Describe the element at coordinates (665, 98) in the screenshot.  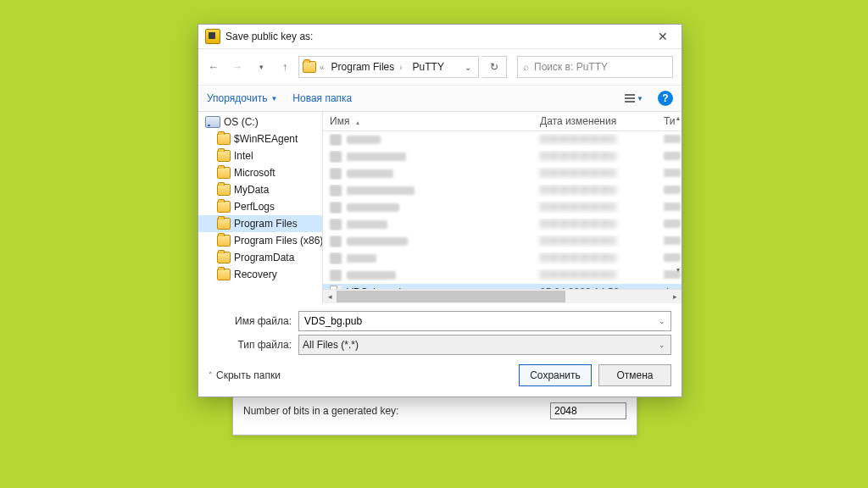
I see `help-button: ?` at that location.